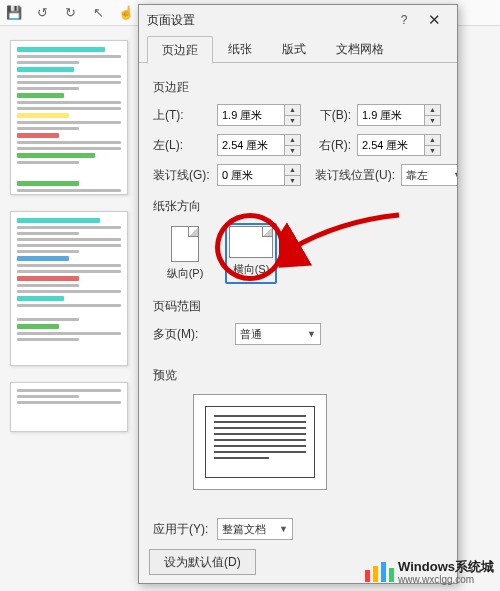  What do you see at coordinates (251, 115) in the screenshot?
I see `margin-top-input` at bounding box center [251, 115].